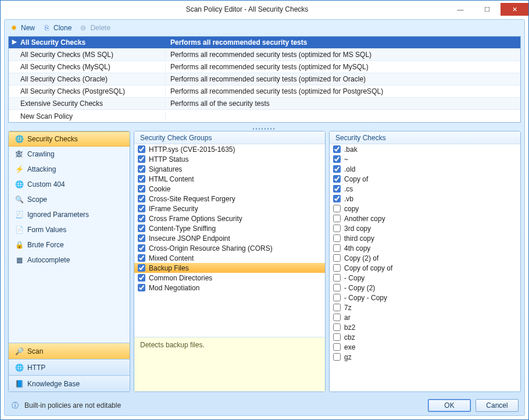 Image resolution: width=529 pixels, height=420 pixels. Describe the element at coordinates (230, 149) in the screenshot. I see `group-item: HTTP.sys (CVE-2015-1635)` at that location.